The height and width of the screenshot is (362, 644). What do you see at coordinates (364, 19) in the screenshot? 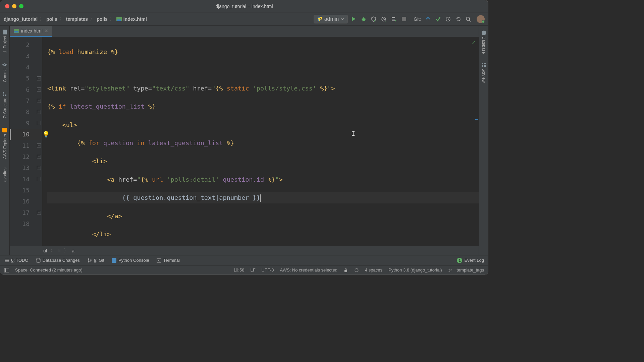
I see `debug-button` at bounding box center [364, 19].